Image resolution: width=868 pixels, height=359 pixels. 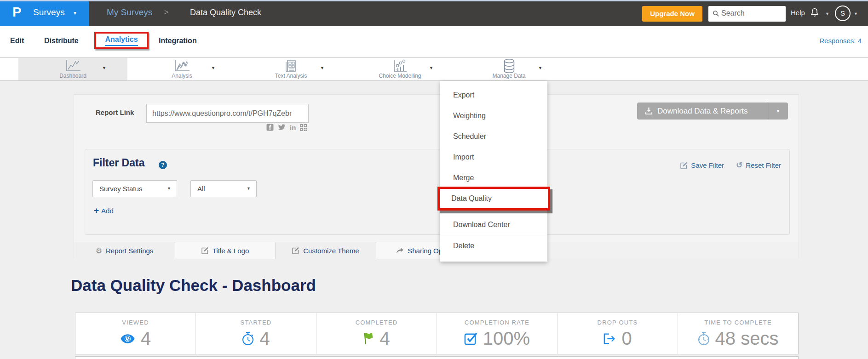 I want to click on menu-item-merge: Merge, so click(x=494, y=177).